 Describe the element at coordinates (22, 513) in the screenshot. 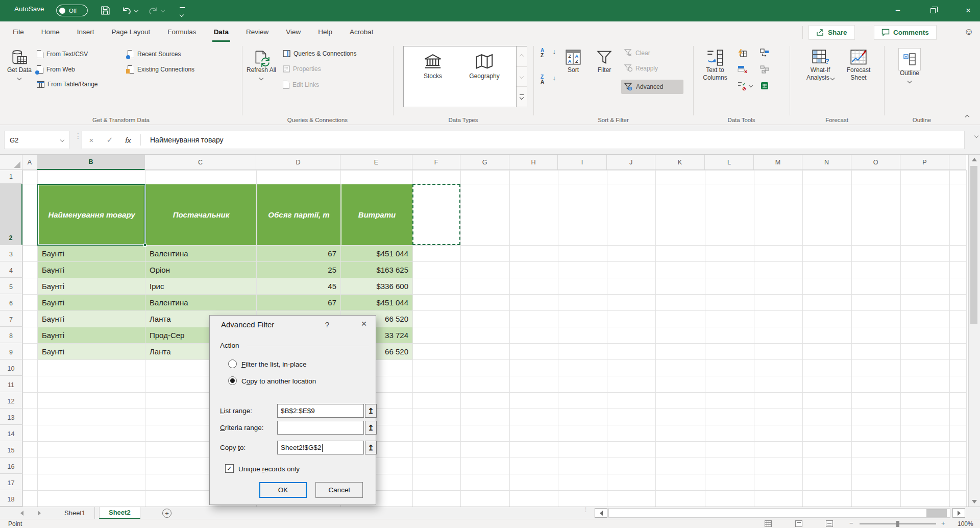

I see `previous-sheet-icon` at that location.